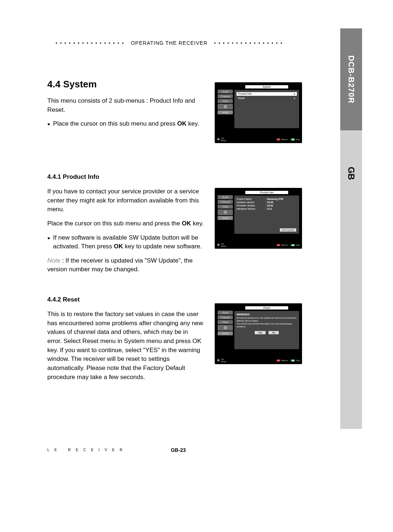 The image size is (393, 532). Describe the element at coordinates (126, 106) in the screenshot. I see `system-intro: This menu consists of 2 sub-menus : Prod…` at that location.